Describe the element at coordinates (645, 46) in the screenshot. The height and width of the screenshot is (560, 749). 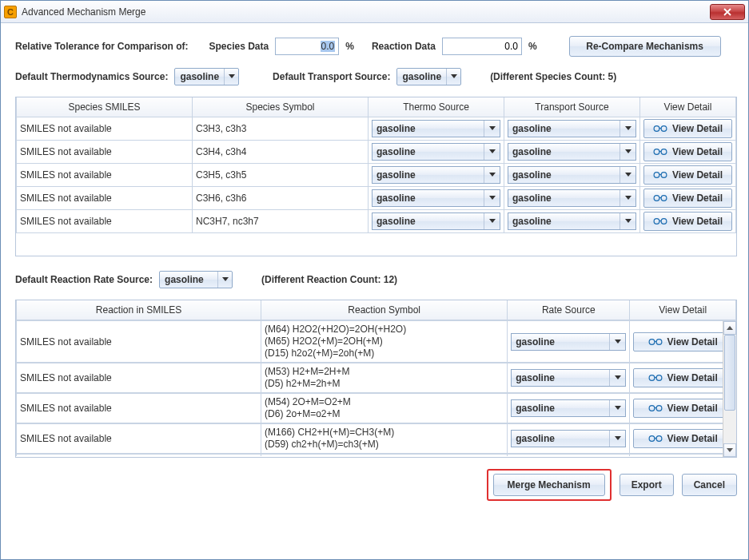
I see `recompare-button: Re-Compare Mechanisms` at that location.